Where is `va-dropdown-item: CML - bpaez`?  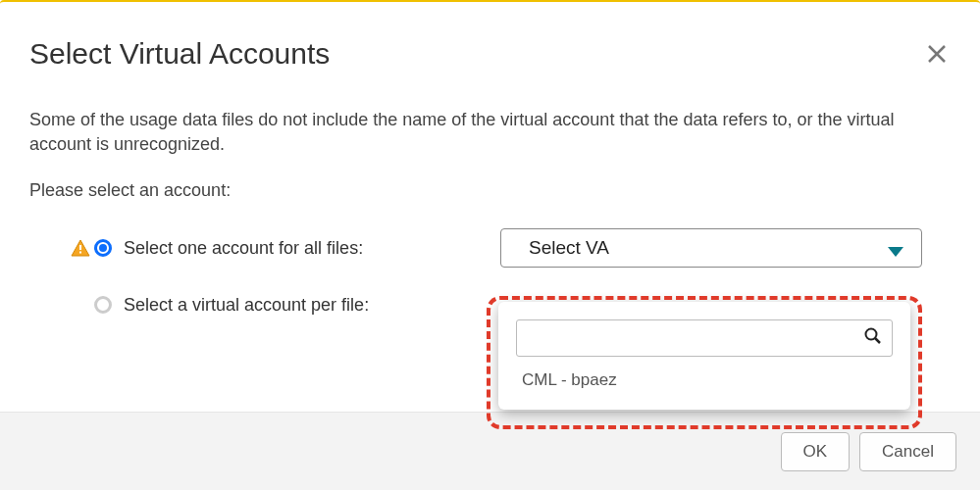
va-dropdown-item: CML - bpaez is located at coordinates (704, 374).